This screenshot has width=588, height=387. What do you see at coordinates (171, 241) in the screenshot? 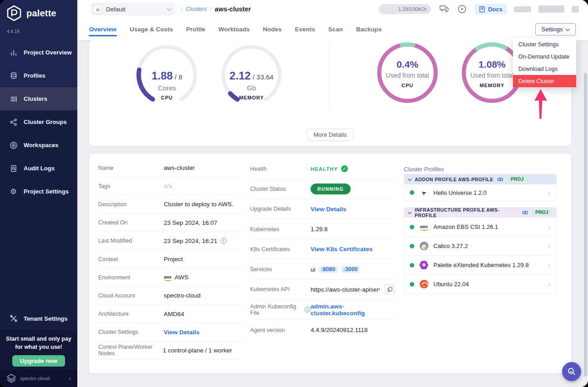
I see `detail-row-last-modified: Last Modified 23 Sep 2024, 16:21i` at bounding box center [171, 241].